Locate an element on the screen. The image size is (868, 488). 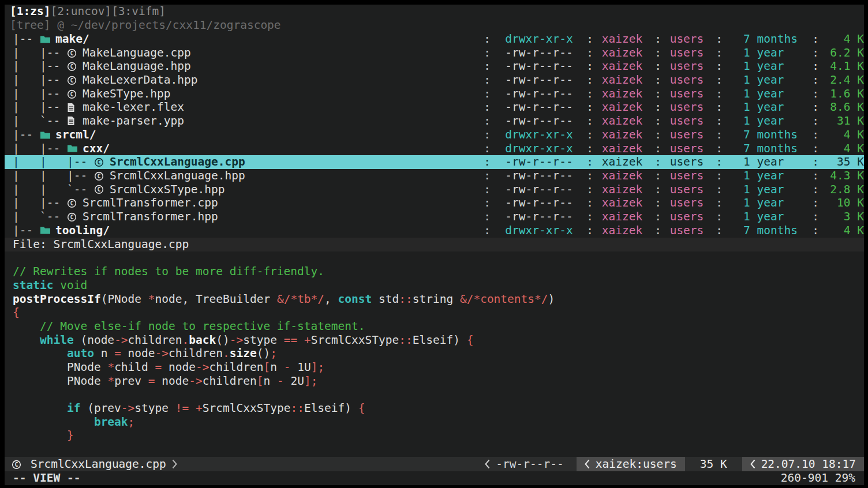
file-row: | |-- CMakeSType.hpp:-rw-r--r--:xaizek:u… is located at coordinates (434, 94).